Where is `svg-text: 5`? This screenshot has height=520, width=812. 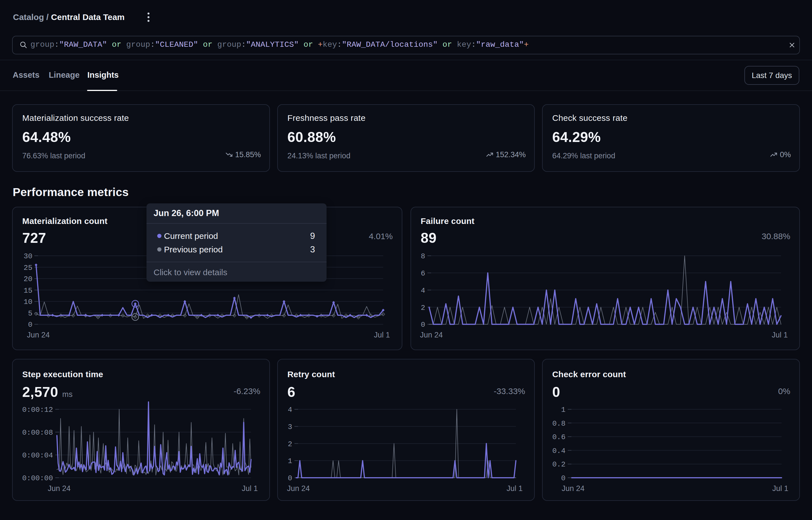
svg-text: 5 is located at coordinates (30, 313).